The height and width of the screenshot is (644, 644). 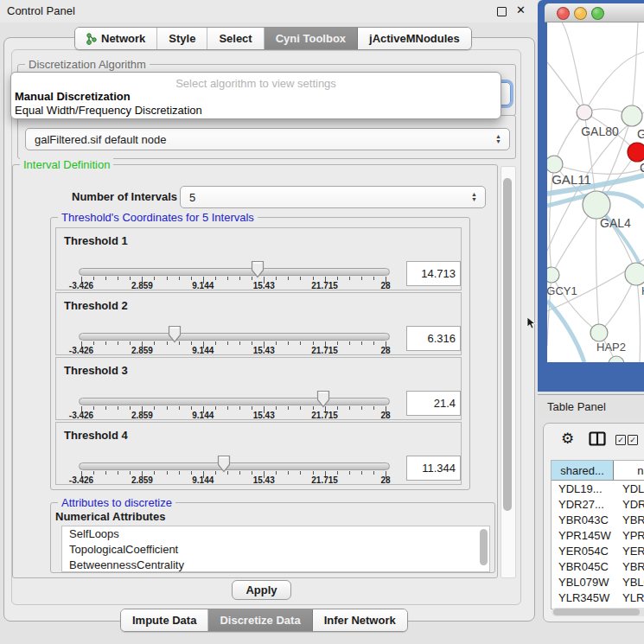 I want to click on close-icon: ✕, so click(x=520, y=10).